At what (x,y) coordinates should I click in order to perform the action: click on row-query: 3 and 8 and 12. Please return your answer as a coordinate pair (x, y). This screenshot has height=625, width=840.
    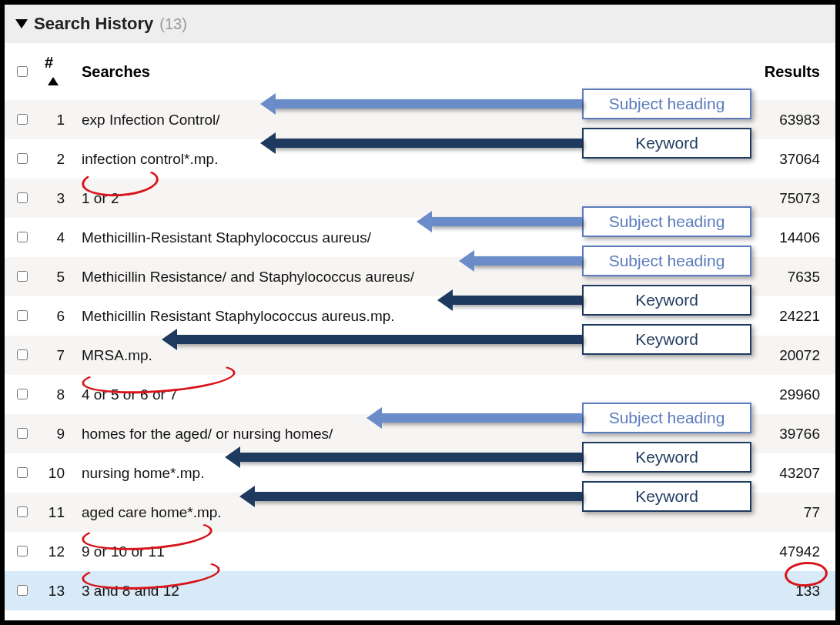
    Looking at the image, I should click on (417, 591).